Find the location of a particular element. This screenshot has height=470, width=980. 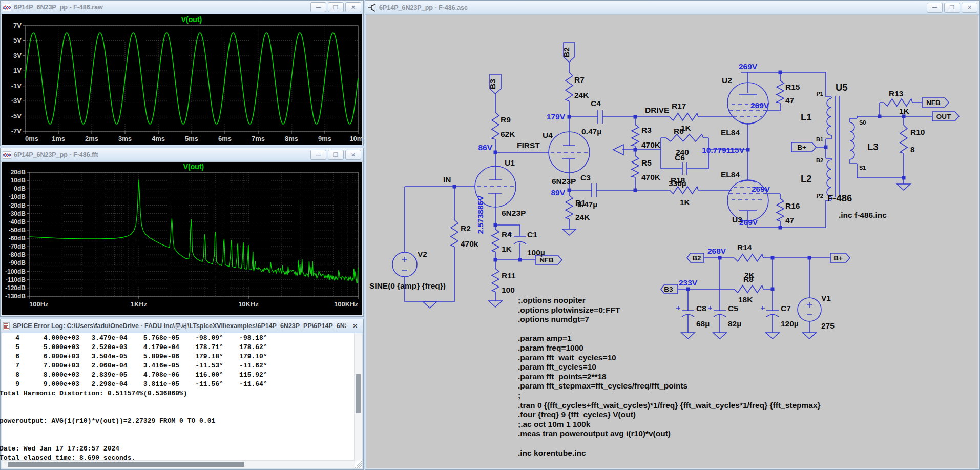

window-raw: 6P14P_6N23P_pp - F-486.raw — ❐ ✕ 7V5V3V1… is located at coordinates (182, 73).